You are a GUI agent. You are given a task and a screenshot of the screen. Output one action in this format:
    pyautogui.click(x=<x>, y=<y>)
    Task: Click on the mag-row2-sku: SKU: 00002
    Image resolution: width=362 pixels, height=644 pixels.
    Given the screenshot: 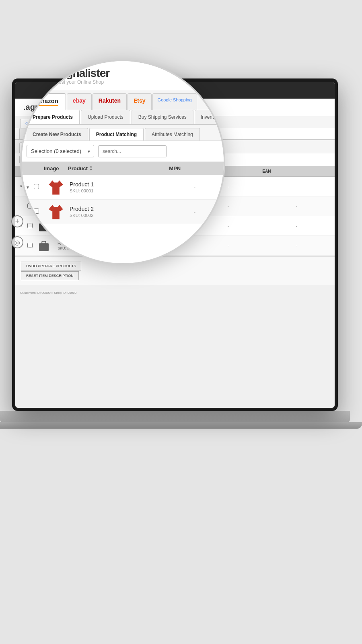 What is the action you would take?
    pyautogui.click(x=120, y=215)
    